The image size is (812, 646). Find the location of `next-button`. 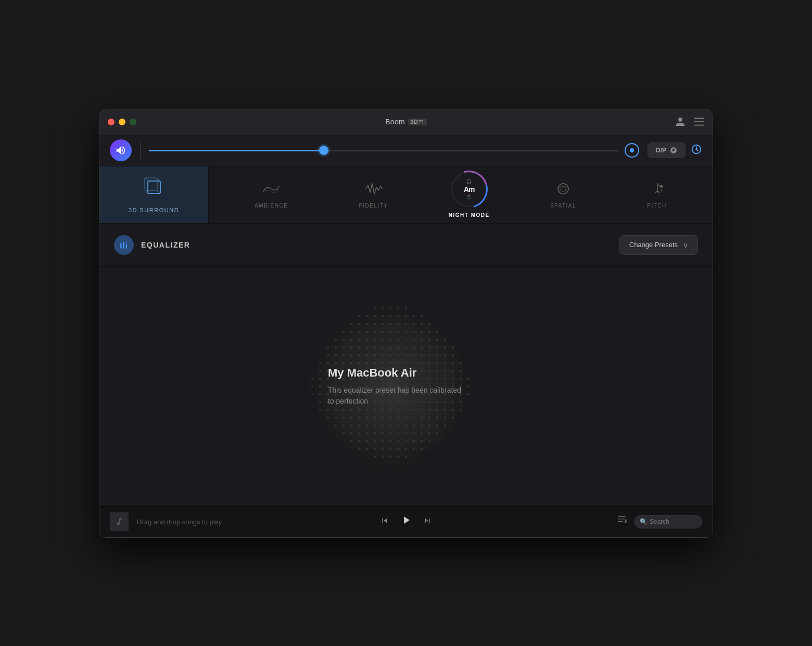

next-button is located at coordinates (427, 522).